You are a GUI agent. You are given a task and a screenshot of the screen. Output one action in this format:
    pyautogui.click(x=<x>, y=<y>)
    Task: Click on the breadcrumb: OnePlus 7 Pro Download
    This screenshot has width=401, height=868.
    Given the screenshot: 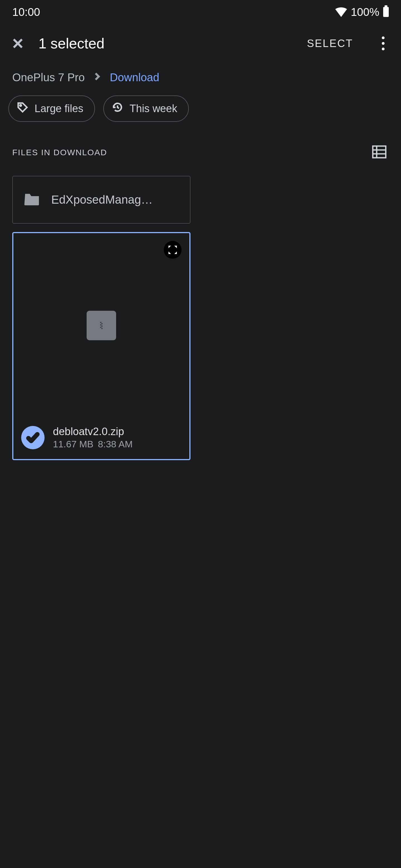 What is the action you would take?
    pyautogui.click(x=200, y=75)
    